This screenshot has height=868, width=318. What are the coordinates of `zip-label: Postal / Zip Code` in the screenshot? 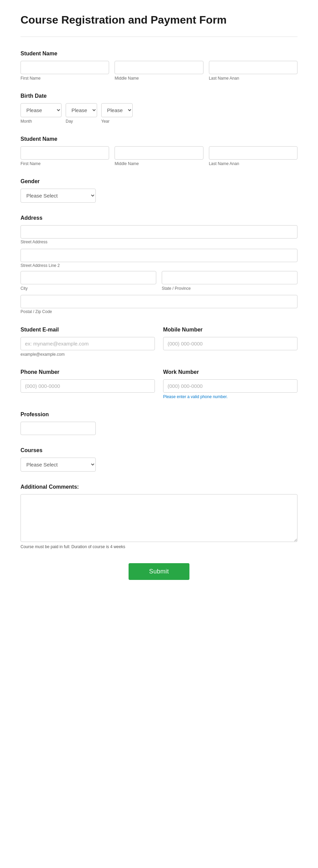 It's located at (36, 312).